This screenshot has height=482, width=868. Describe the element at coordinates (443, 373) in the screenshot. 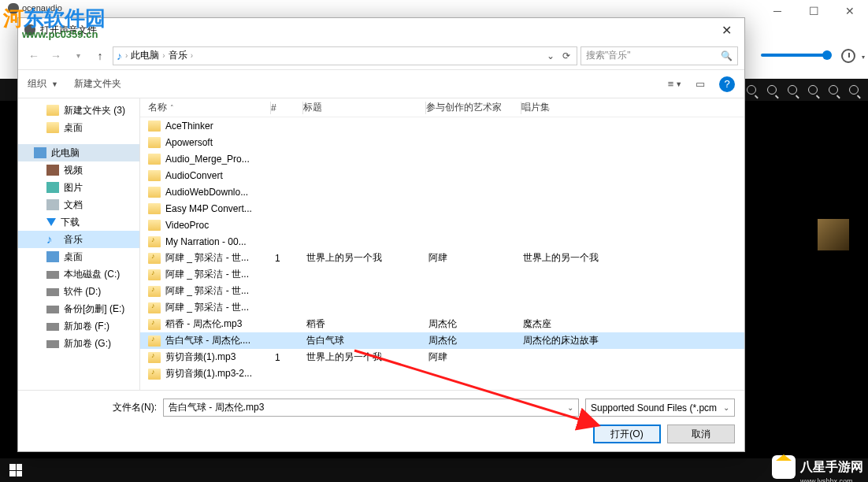

I see `file-row: 剪切音频(1).mp3-2...` at that location.